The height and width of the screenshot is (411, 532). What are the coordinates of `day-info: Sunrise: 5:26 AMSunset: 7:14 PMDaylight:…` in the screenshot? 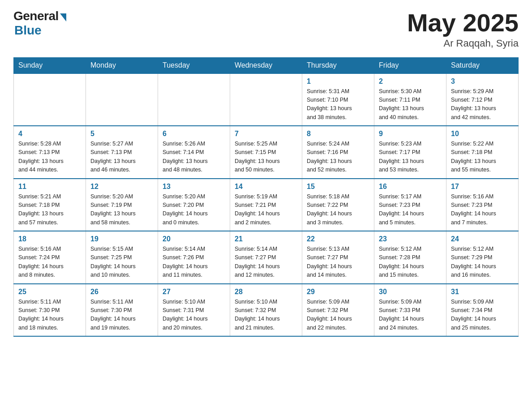 It's located at (194, 157).